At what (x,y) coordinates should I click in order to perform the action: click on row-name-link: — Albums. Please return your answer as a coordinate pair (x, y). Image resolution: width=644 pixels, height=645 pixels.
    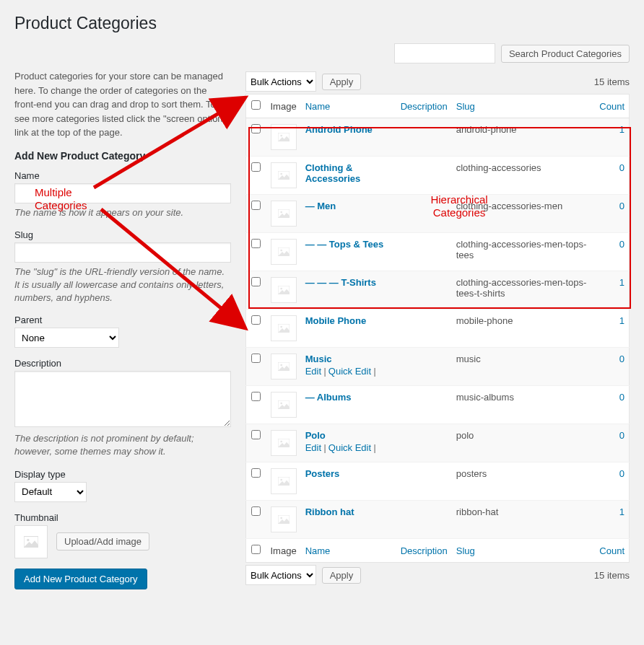
    Looking at the image, I should click on (328, 397).